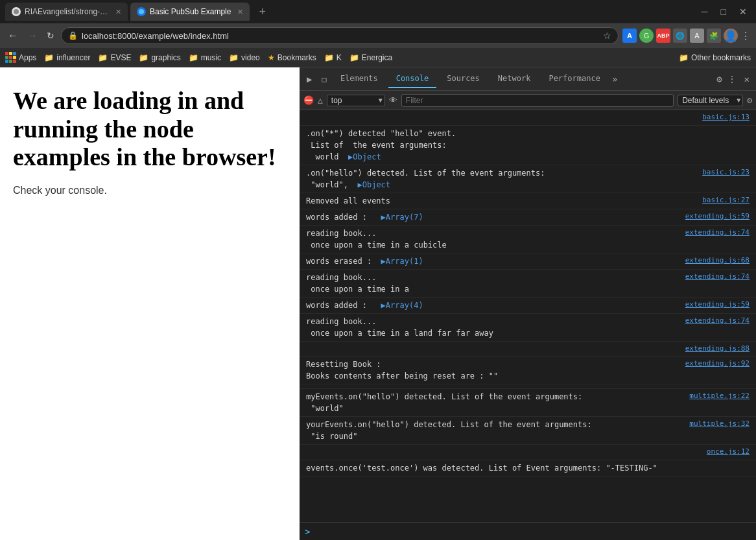  What do you see at coordinates (607, 36) in the screenshot?
I see `bookmark-star-icon: ☆` at bounding box center [607, 36].